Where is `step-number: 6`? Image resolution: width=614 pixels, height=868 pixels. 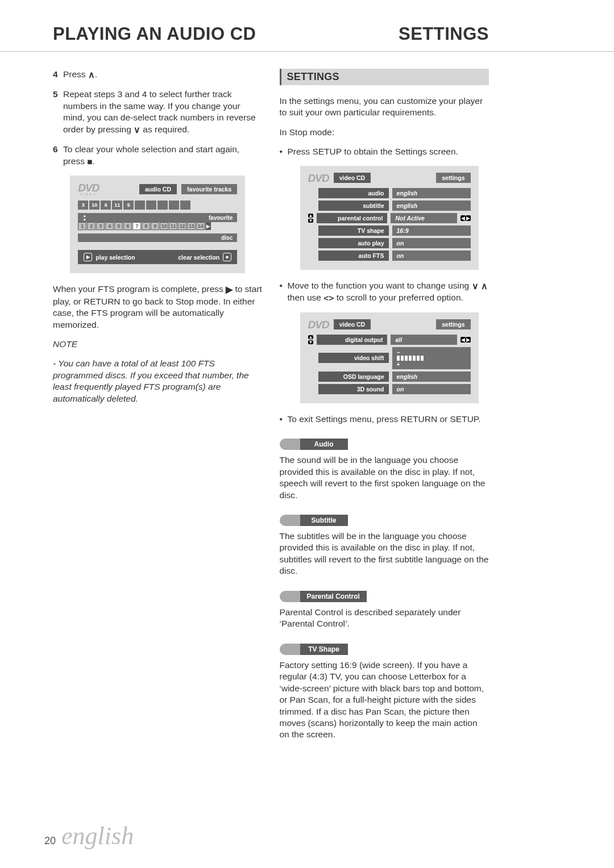
step-number: 6 is located at coordinates (56, 149).